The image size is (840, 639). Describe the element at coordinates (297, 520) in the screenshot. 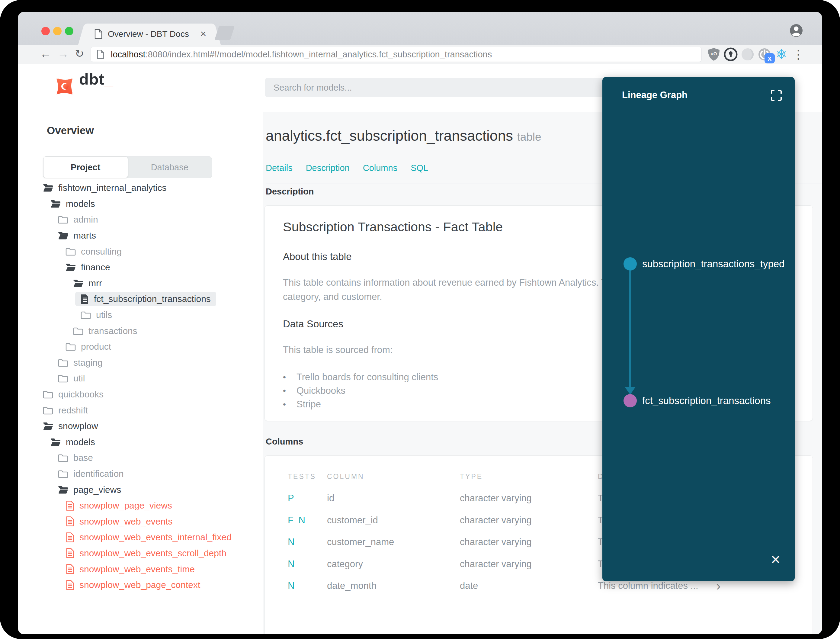

I see `row-tests: F N` at that location.